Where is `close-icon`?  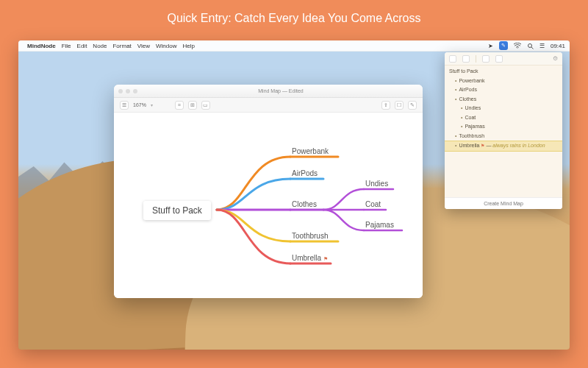
close-icon is located at coordinates (121, 91).